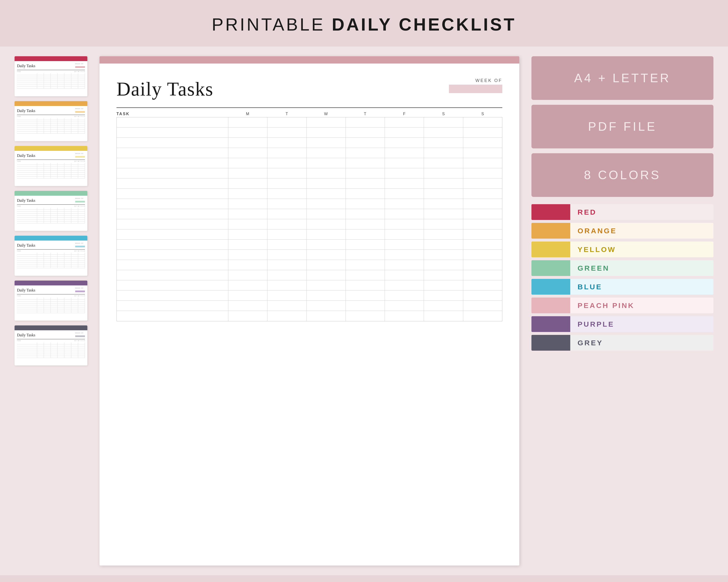 The width and height of the screenshot is (728, 582). Describe the element at coordinates (248, 114) in the screenshot. I see `col-day-header: M` at that location.